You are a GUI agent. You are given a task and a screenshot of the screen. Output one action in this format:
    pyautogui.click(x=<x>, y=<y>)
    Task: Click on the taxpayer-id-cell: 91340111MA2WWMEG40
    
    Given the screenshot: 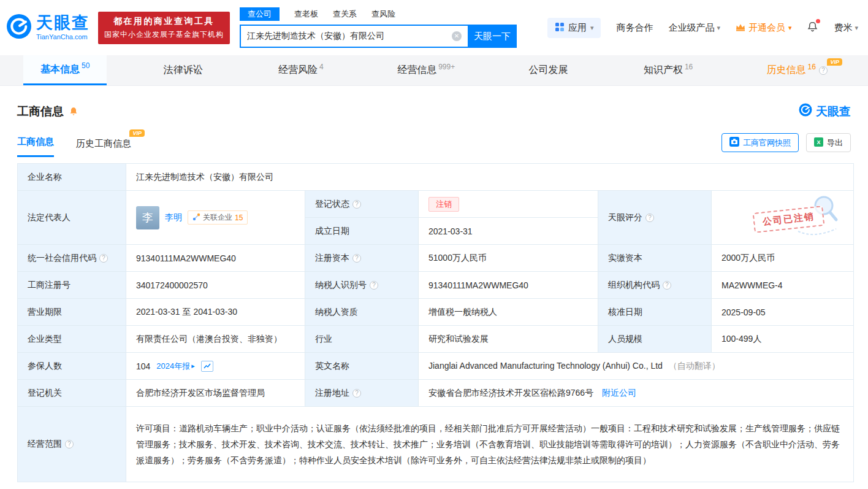 What is the action you would take?
    pyautogui.click(x=509, y=285)
    